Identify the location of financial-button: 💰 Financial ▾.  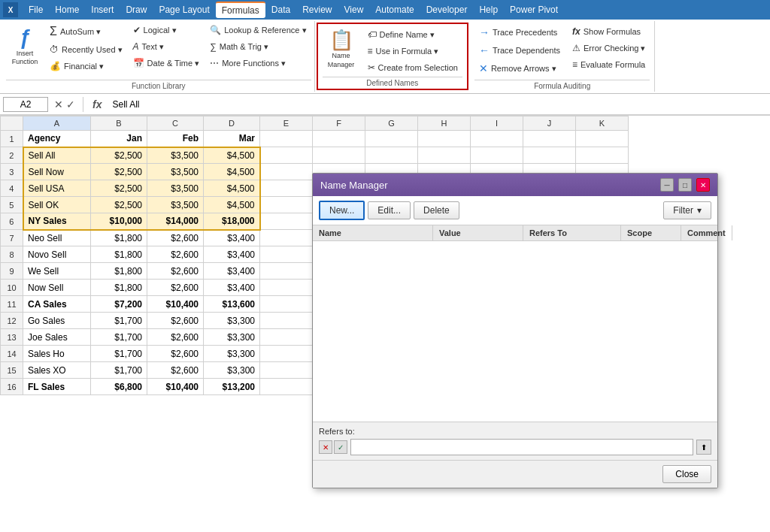
(86, 66).